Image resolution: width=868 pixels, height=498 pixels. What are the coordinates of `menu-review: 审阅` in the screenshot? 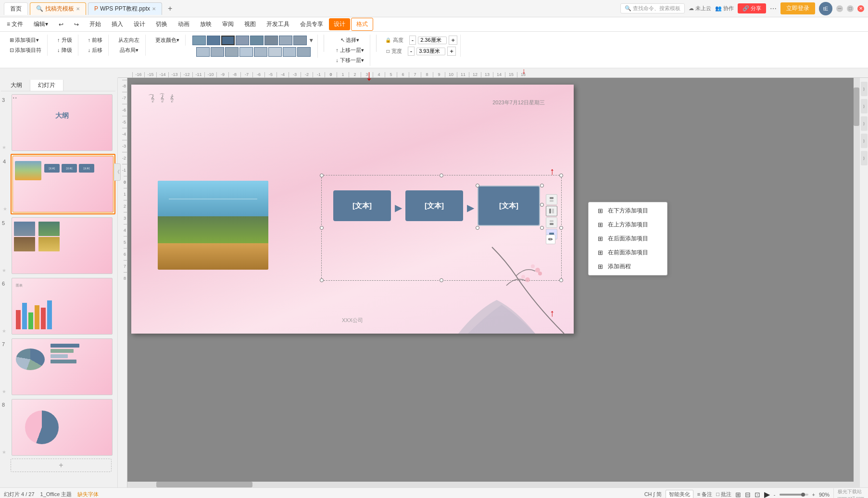 It's located at (228, 24).